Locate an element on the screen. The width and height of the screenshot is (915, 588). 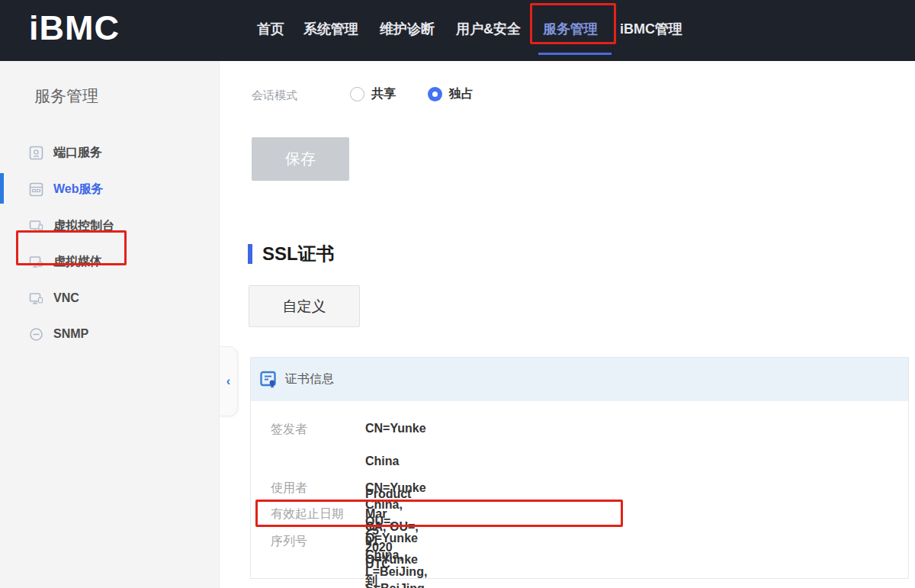
nav-service-management: 服务管理 is located at coordinates (570, 29).